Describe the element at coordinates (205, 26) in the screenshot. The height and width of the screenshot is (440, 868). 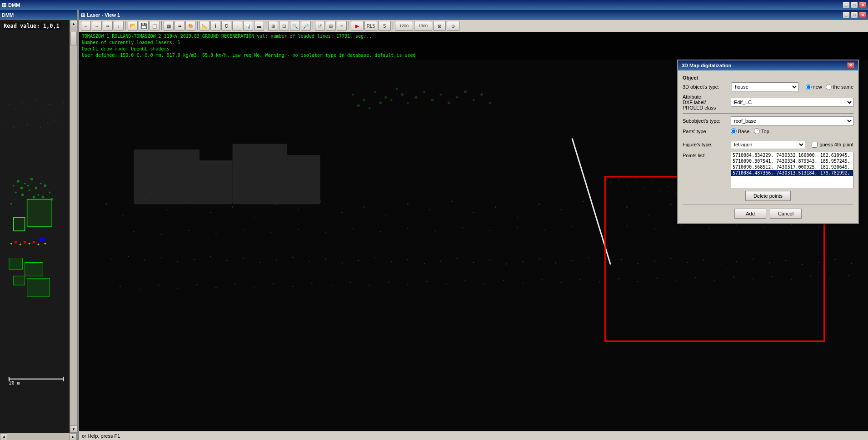
I see `toolbar-measure-btn: 📐` at that location.